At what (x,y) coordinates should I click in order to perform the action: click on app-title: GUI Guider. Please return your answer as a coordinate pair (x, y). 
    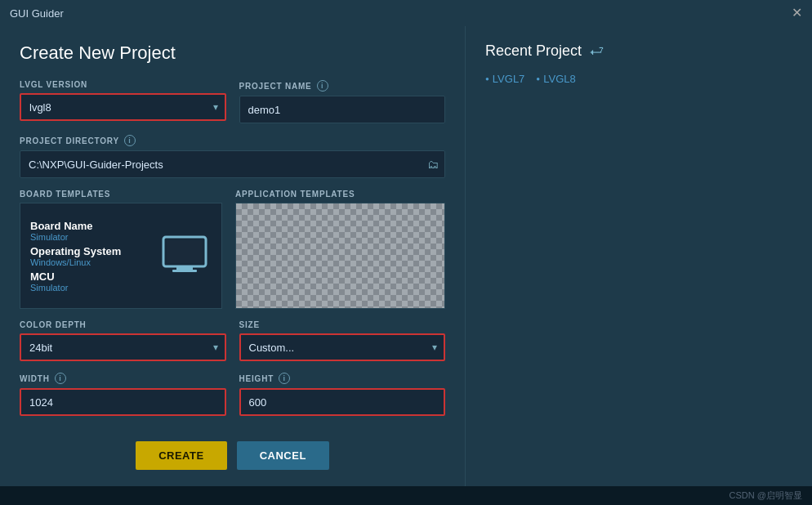
    Looking at the image, I should click on (37, 13).